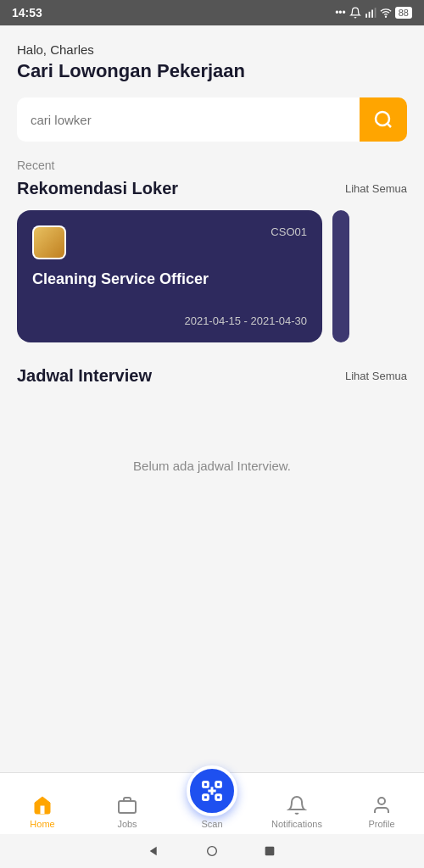  I want to click on logo-inner, so click(49, 242).